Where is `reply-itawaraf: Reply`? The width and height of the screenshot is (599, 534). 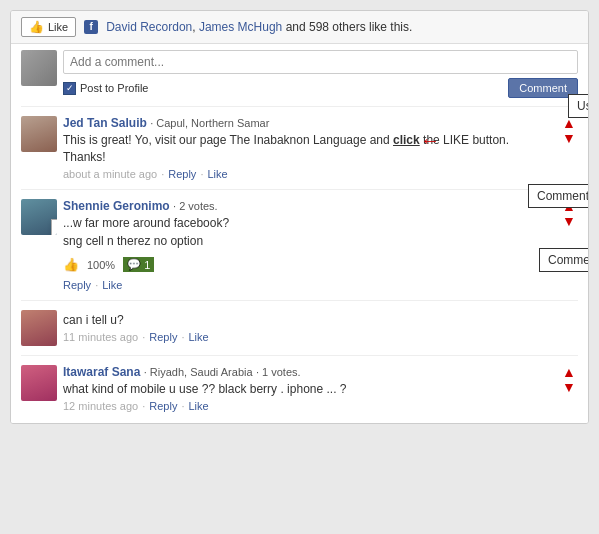 reply-itawaraf: Reply is located at coordinates (163, 406).